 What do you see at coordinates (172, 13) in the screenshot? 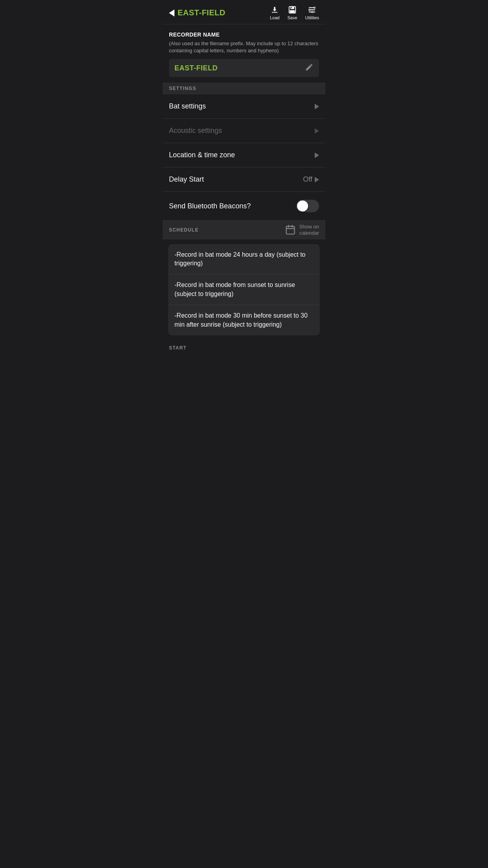
I see `chevron-left-icon` at bounding box center [172, 13].